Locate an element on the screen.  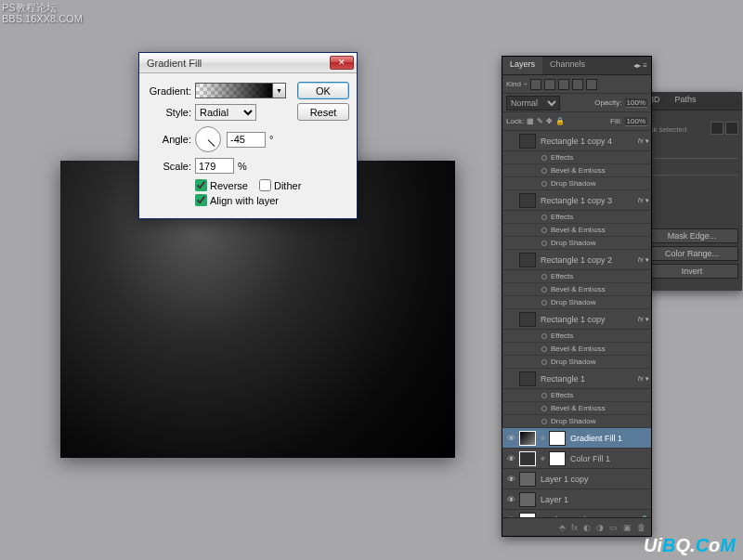
opacity-value: 100% is located at coordinates (636, 103).